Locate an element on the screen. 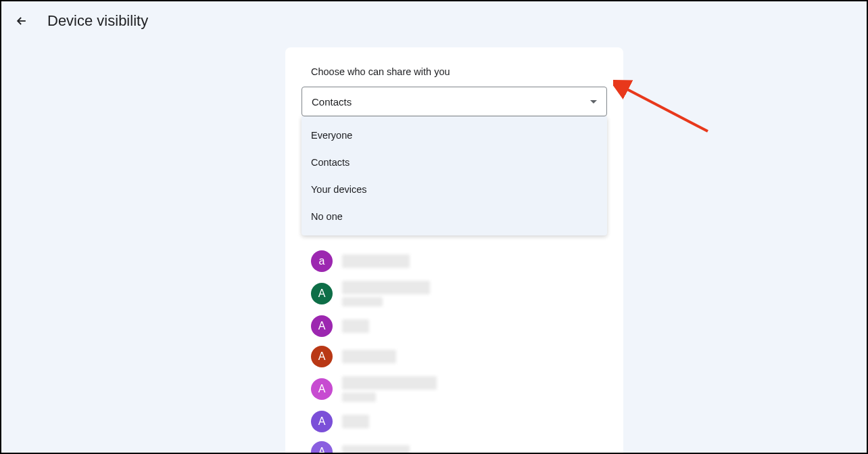 The height and width of the screenshot is (454, 868). avatar: a is located at coordinates (322, 261).